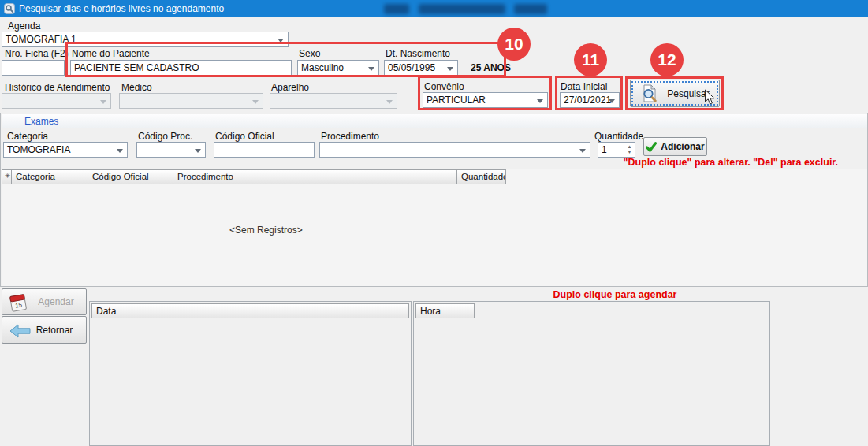 This screenshot has width=868, height=446. What do you see at coordinates (615, 295) in the screenshot?
I see `agendar-hint: Duplo clique para agendar` at bounding box center [615, 295].